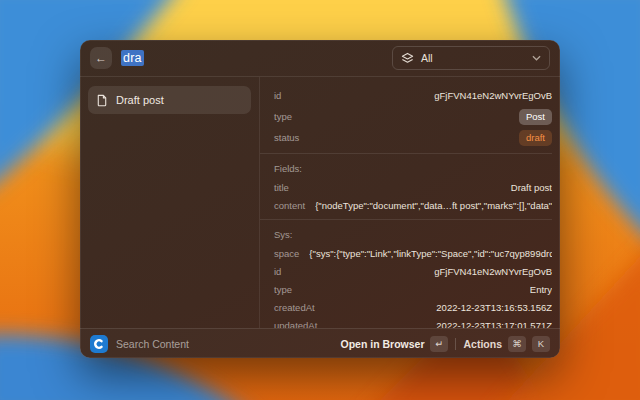 Image resolution: width=640 pixels, height=400 pixels. Describe the element at coordinates (132, 58) in the screenshot. I see `search-input-selected-text: dra` at that location.